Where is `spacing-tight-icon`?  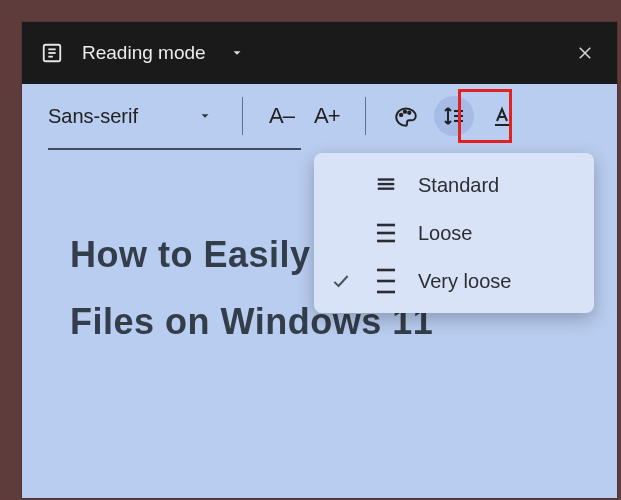 spacing-tight-icon is located at coordinates (386, 185).